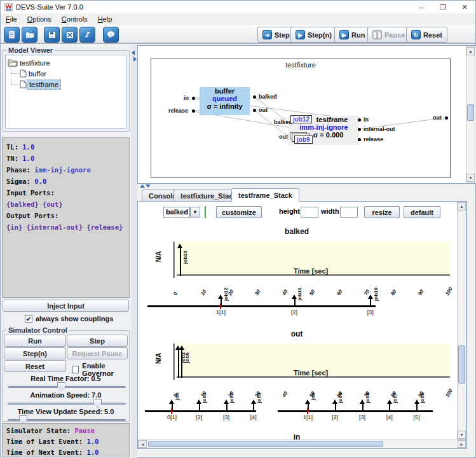 This screenshot has height=458, width=476. I want to click on sim-step-button: Step, so click(97, 341).